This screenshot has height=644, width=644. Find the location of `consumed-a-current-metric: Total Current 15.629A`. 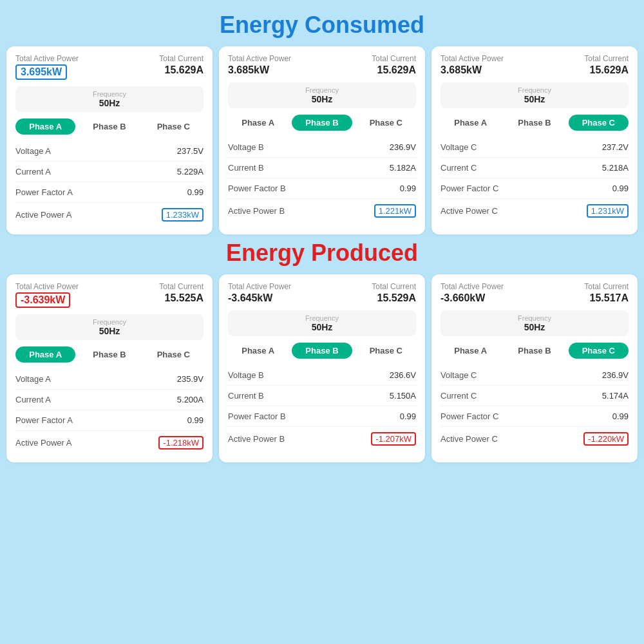

consumed-a-current-metric: Total Current 15.629A is located at coordinates (182, 67).